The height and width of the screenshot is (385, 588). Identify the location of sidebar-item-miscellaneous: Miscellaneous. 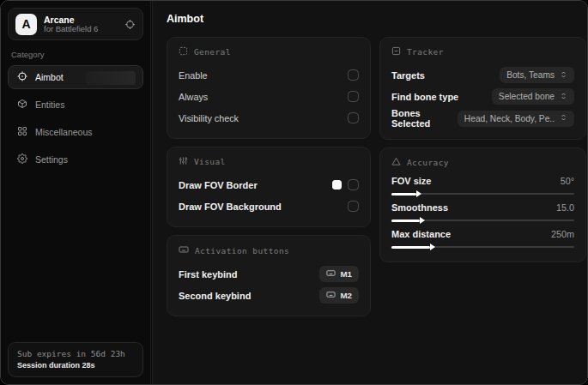
(76, 132).